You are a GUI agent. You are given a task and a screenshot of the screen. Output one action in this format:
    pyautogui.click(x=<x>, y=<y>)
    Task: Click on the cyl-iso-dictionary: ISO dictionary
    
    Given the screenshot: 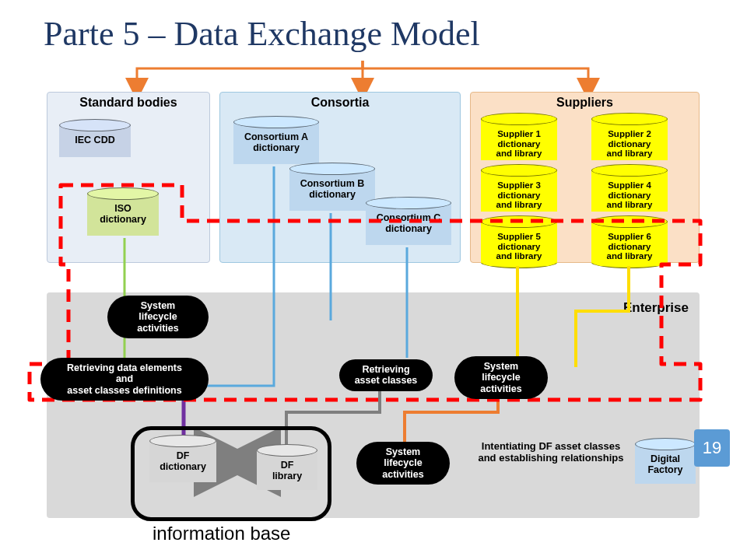 What is the action you would take?
    pyautogui.click(x=123, y=215)
    